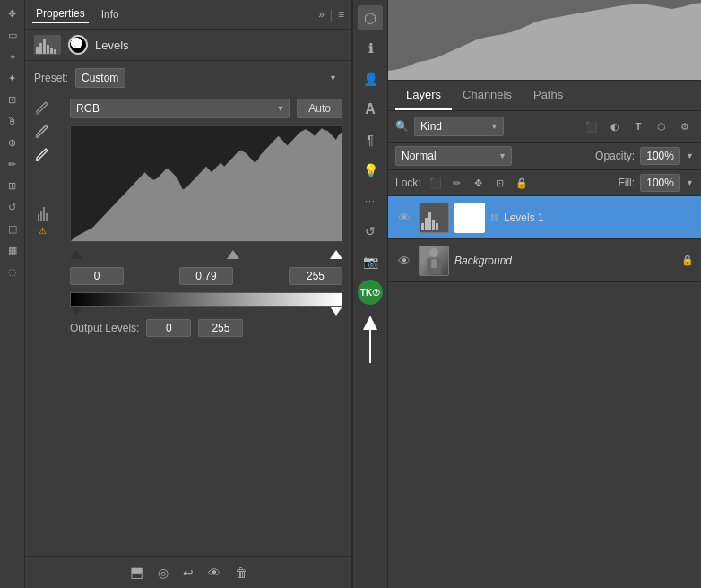  What do you see at coordinates (479, 183) in the screenshot?
I see `lock-icons: ⬛ ✏ ✥ ⊡ 🔒` at bounding box center [479, 183].